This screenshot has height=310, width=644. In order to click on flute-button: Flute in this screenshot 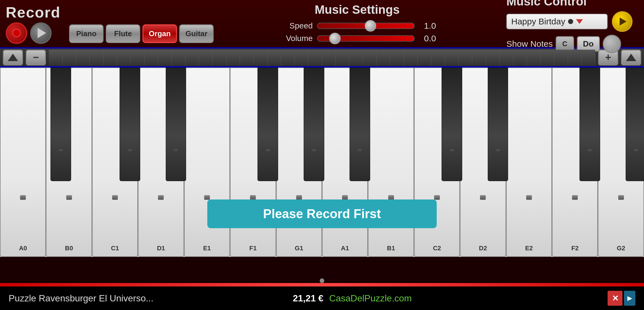, I will do `click(123, 34)`.